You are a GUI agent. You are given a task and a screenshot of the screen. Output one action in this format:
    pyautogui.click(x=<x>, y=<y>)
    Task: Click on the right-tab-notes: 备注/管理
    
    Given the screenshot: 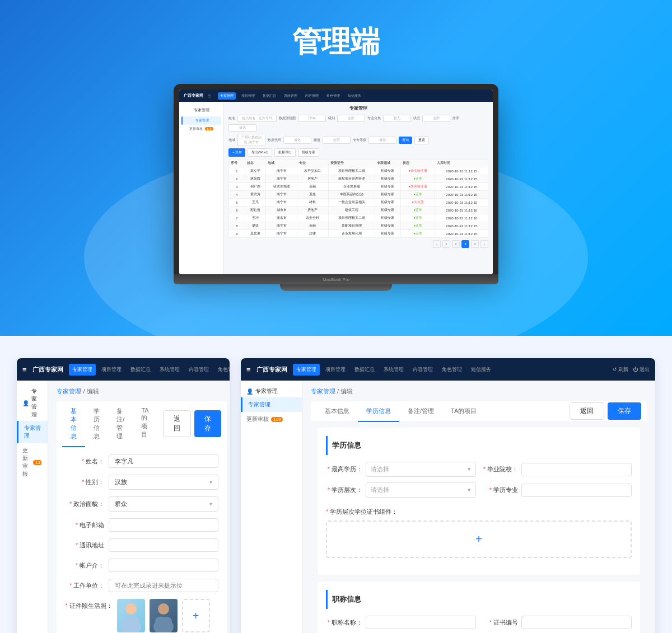 What is the action you would take?
    pyautogui.click(x=421, y=412)
    